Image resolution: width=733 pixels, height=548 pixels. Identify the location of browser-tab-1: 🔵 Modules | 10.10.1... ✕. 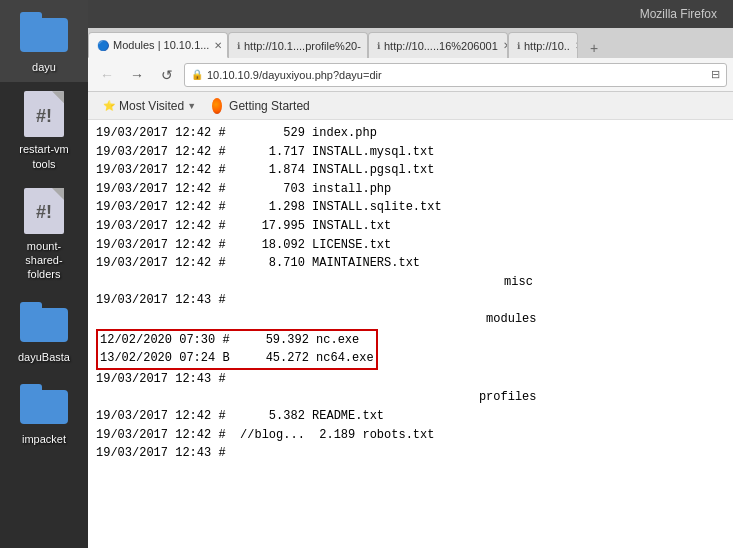
(158, 45).